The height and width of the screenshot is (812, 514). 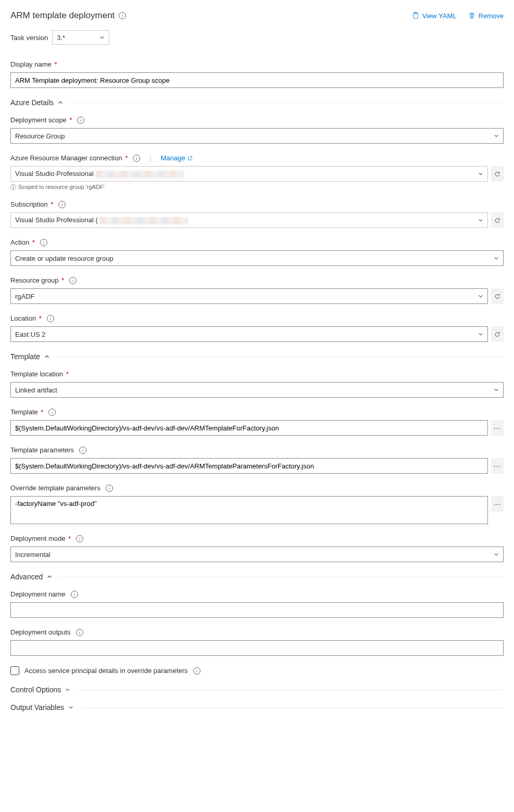 What do you see at coordinates (23, 243) in the screenshot?
I see `action-label: Action *` at bounding box center [23, 243].